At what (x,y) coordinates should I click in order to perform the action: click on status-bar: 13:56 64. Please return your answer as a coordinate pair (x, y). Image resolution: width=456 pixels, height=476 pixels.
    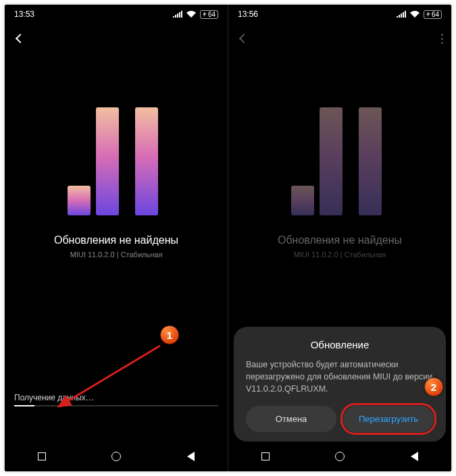
    Looking at the image, I should click on (340, 14).